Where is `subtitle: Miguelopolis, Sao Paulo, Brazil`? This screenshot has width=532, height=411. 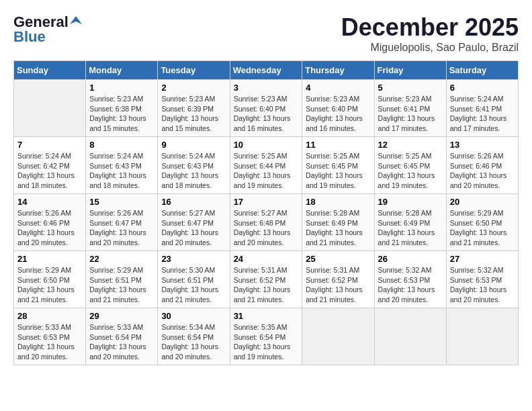
subtitle: Miguelopolis, Sao Paulo, Brazil is located at coordinates (430, 48).